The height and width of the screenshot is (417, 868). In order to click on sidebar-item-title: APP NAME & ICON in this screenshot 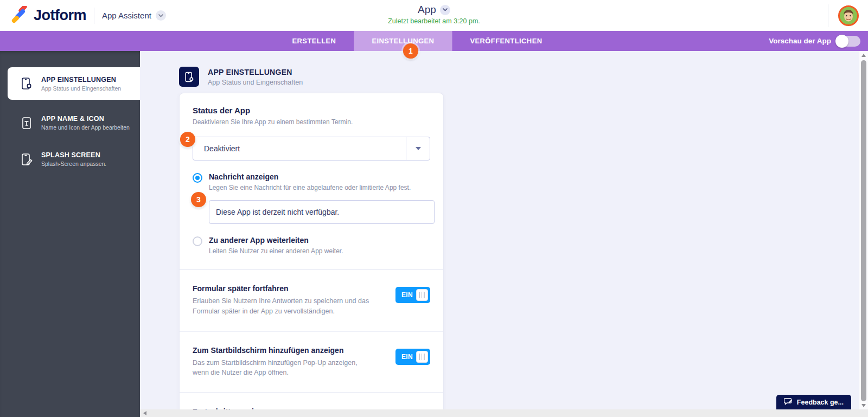, I will do `click(86, 119)`.